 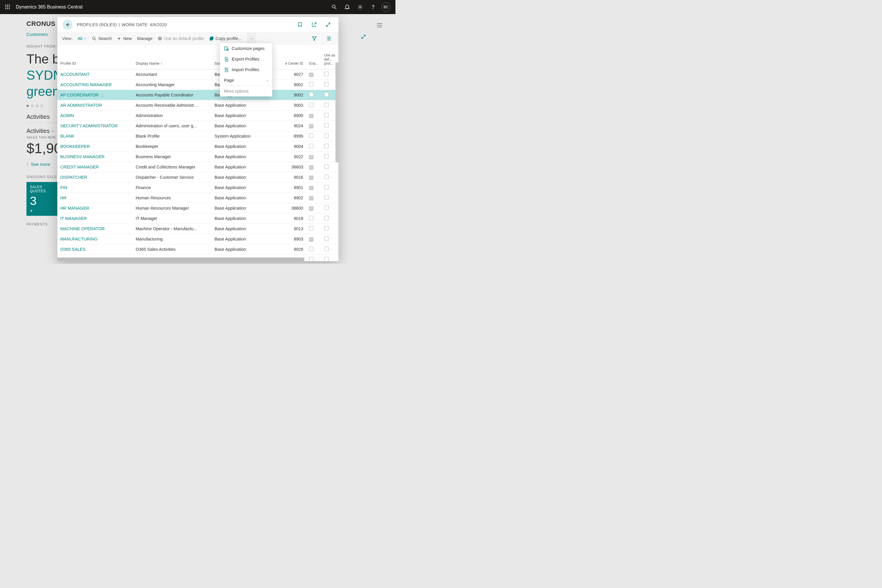 I want to click on expand-icon, so click(x=363, y=37).